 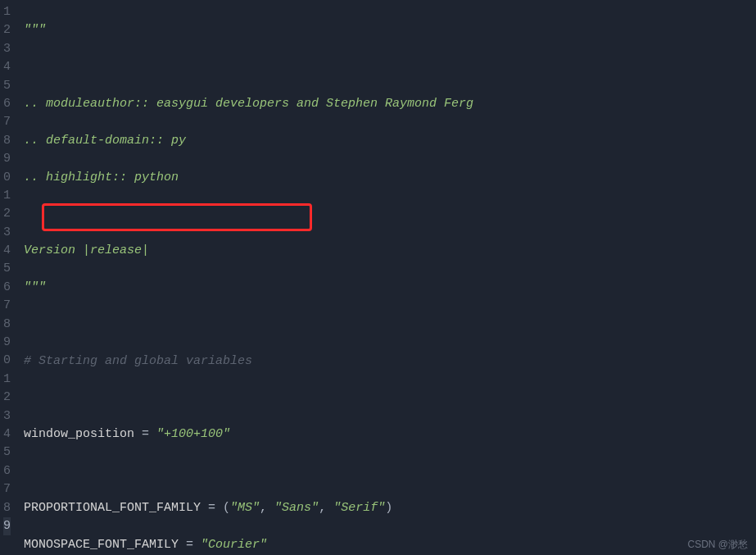 What do you see at coordinates (390, 362) in the screenshot?
I see `code-line: # Starting and global variables` at bounding box center [390, 362].